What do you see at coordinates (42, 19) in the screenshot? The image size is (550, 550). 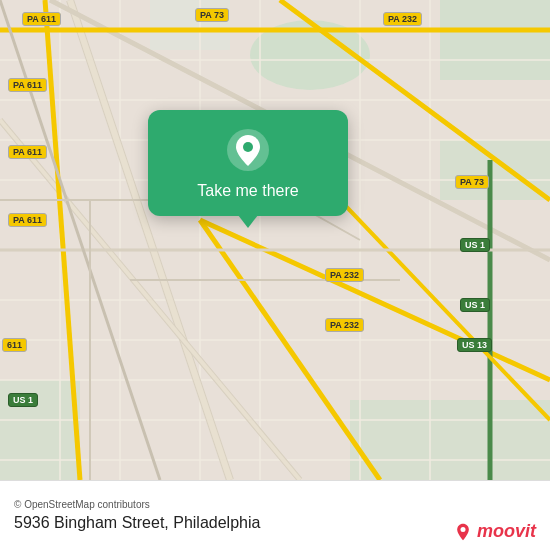 I see `badge-pa611-top-left: PA 611` at bounding box center [42, 19].